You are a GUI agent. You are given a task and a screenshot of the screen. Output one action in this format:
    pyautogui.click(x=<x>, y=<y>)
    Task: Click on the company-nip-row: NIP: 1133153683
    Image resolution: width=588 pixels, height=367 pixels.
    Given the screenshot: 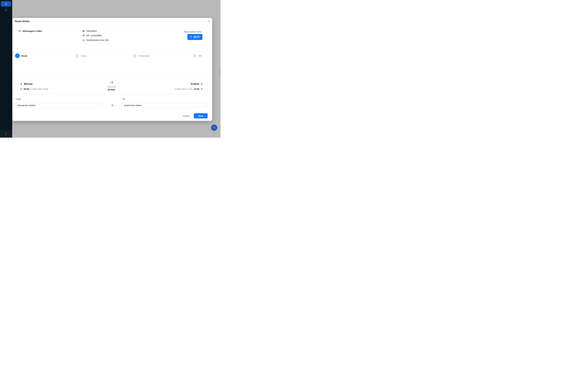 What is the action you would take?
    pyautogui.click(x=92, y=35)
    